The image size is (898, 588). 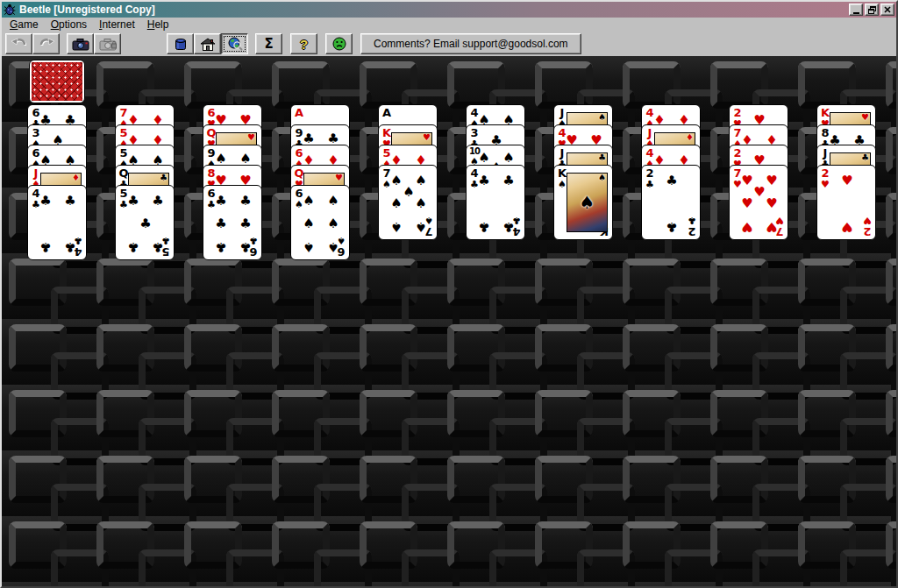 What do you see at coordinates (145, 223) in the screenshot?
I see `card-5-clubs: 5♣5♣♣♣♣♣♣` at bounding box center [145, 223].